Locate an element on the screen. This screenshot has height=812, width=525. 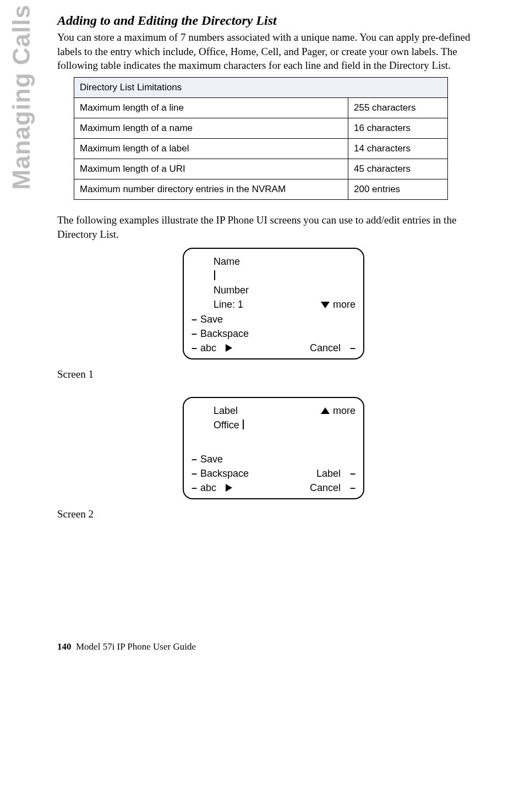
lcd1-cancel-label: Cancel is located at coordinates (325, 348).